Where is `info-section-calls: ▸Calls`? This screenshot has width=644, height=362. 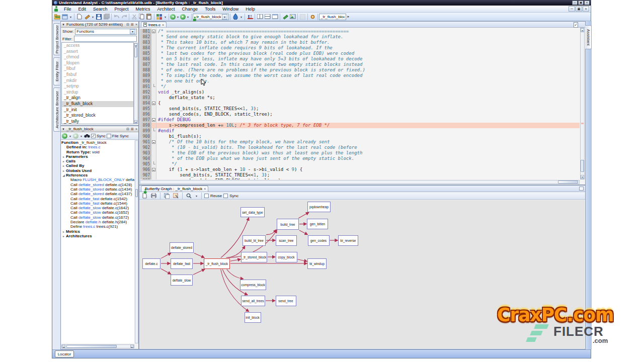 info-section-calls: ▸Calls is located at coordinates (98, 161).